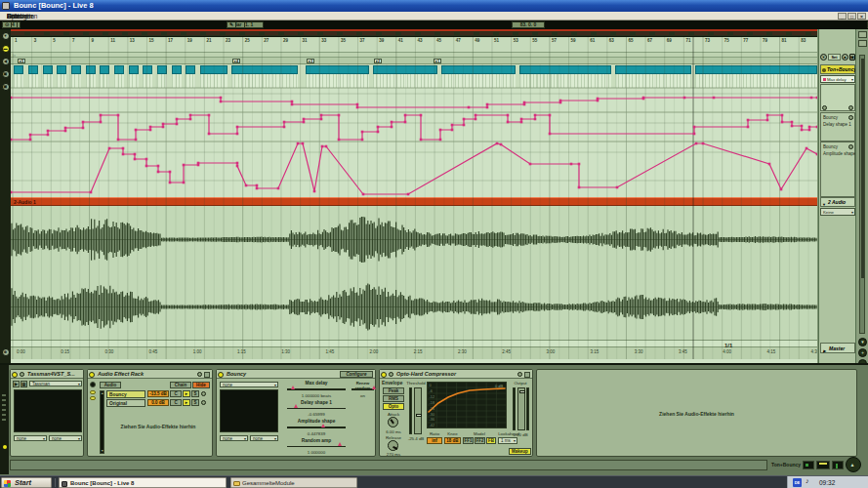 The width and height of the screenshot is (868, 488). What do you see at coordinates (853, 465) in the screenshot?
I see `show-hide-info-button: ▴` at bounding box center [853, 465].